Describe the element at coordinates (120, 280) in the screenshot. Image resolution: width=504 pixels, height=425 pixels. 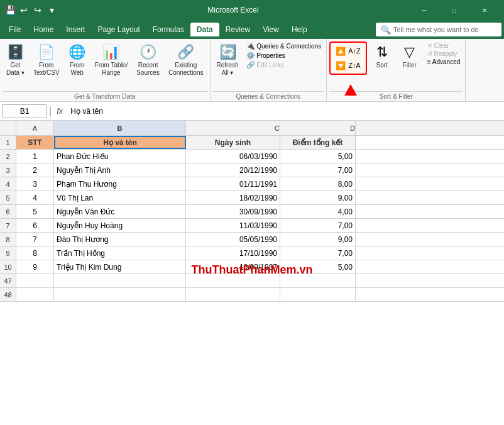
I see `cell-b47` at that location.